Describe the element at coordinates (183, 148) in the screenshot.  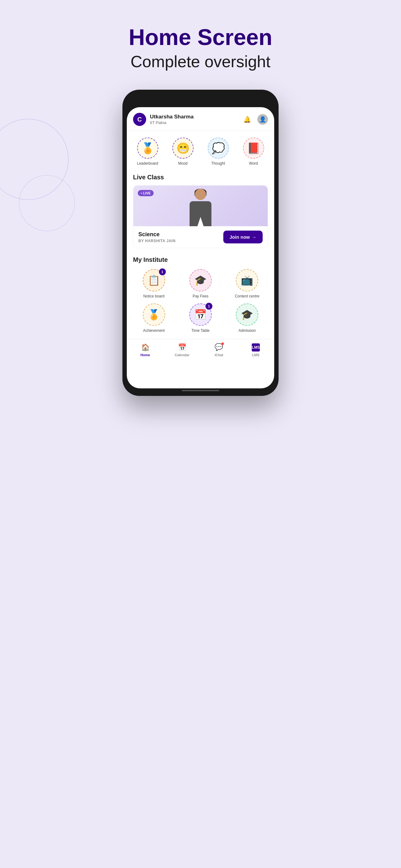
I see `mood-circle: 😁` at that location.